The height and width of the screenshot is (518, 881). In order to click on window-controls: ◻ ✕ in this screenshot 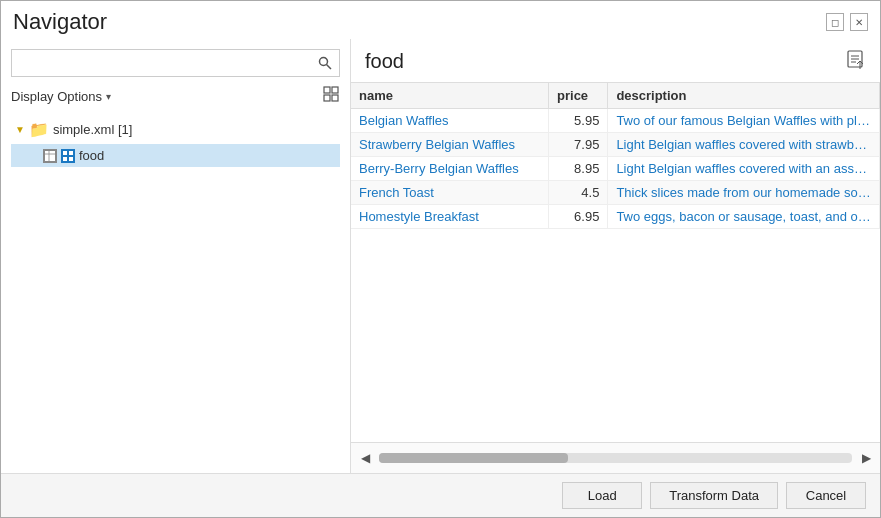, I will do `click(847, 22)`.